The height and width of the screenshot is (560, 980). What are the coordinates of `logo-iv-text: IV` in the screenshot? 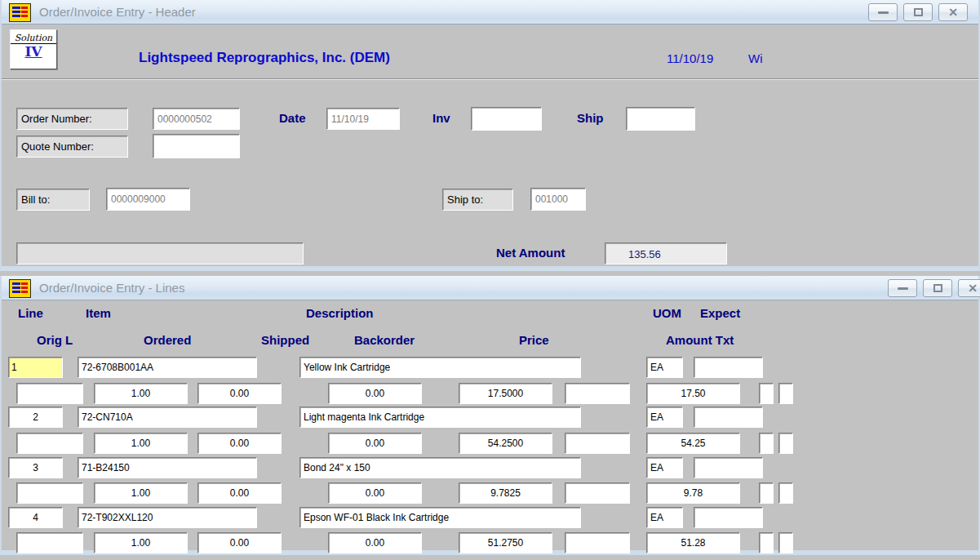 It's located at (33, 51).